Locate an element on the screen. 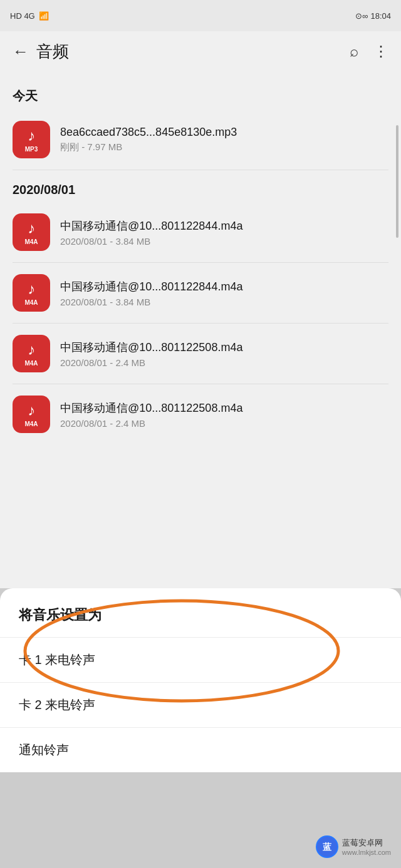 The image size is (401, 868). status-wifi: 📶 is located at coordinates (44, 16).